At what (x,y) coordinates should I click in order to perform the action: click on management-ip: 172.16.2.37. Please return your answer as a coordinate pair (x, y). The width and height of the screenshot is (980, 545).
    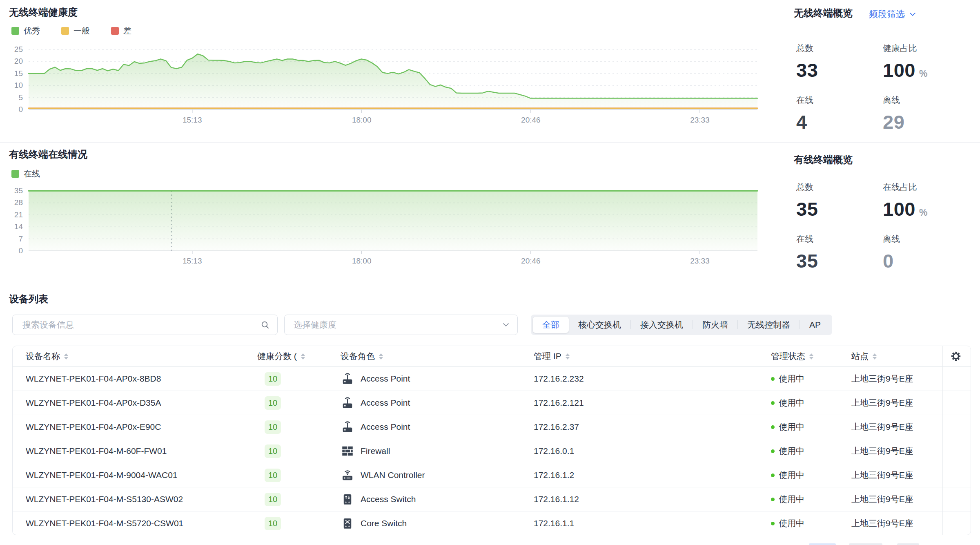
    Looking at the image, I should click on (653, 427).